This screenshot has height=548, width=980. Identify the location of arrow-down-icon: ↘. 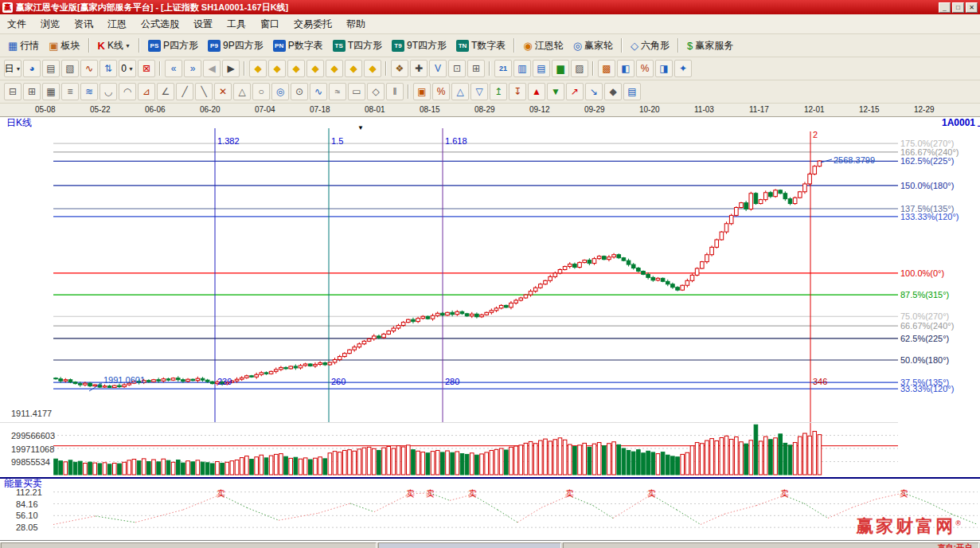
(594, 92).